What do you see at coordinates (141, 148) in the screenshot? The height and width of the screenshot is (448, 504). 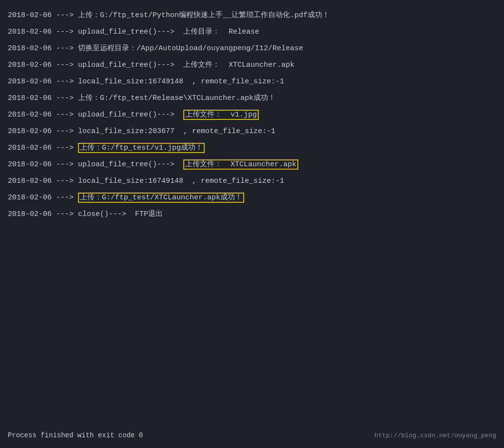 I see `highlighted-text-line9: 上传：G:/ftp_test/v1.jpg成功！` at bounding box center [141, 148].